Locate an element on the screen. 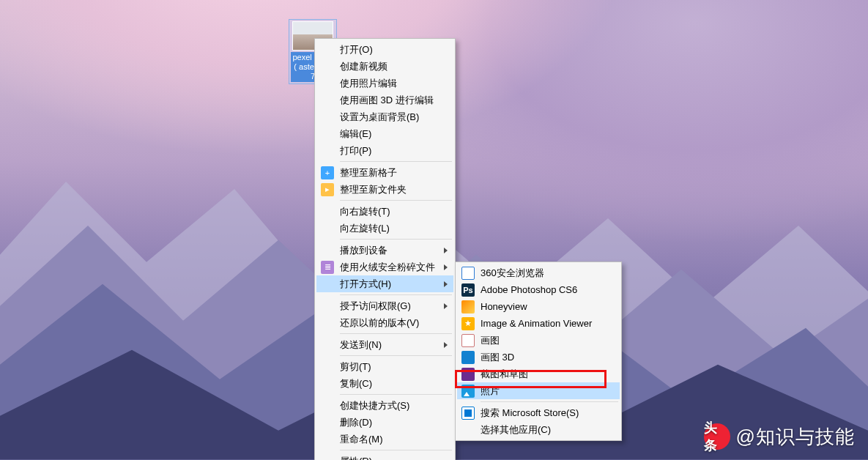 The width and height of the screenshot is (868, 460). main-menu-item-openwith: 打开方式(H) is located at coordinates (385, 284).